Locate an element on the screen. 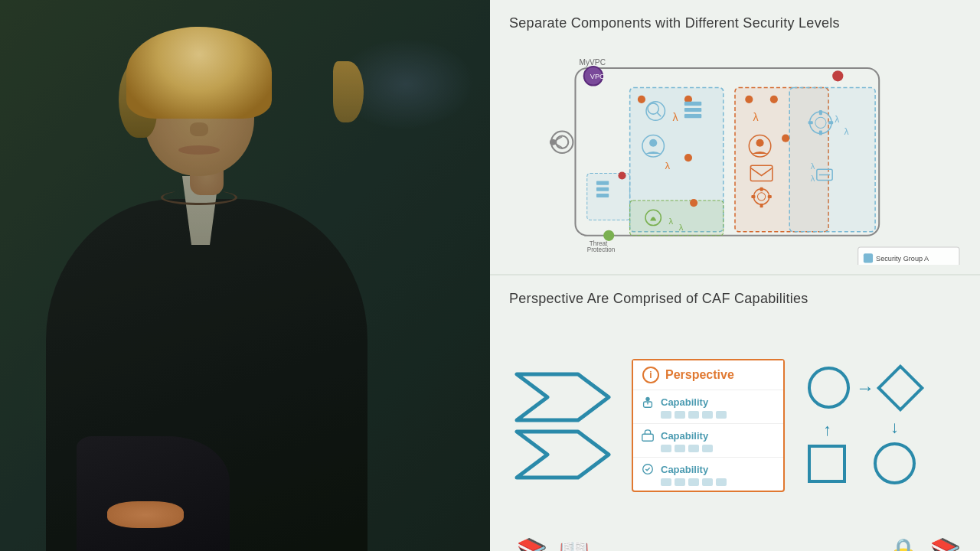 This screenshot has height=551, width=980. capability-2-icon is located at coordinates (648, 435).